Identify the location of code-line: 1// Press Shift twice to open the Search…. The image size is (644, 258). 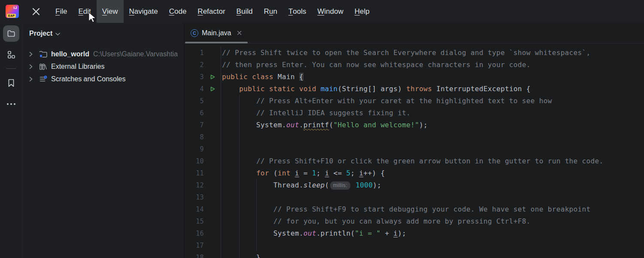
(414, 53).